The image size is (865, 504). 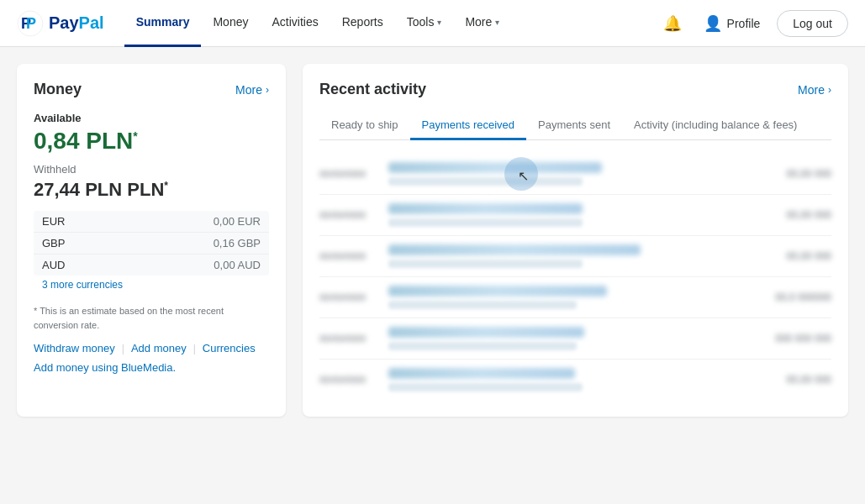 I want to click on money-more-arrow-icon: ›, so click(x=267, y=90).